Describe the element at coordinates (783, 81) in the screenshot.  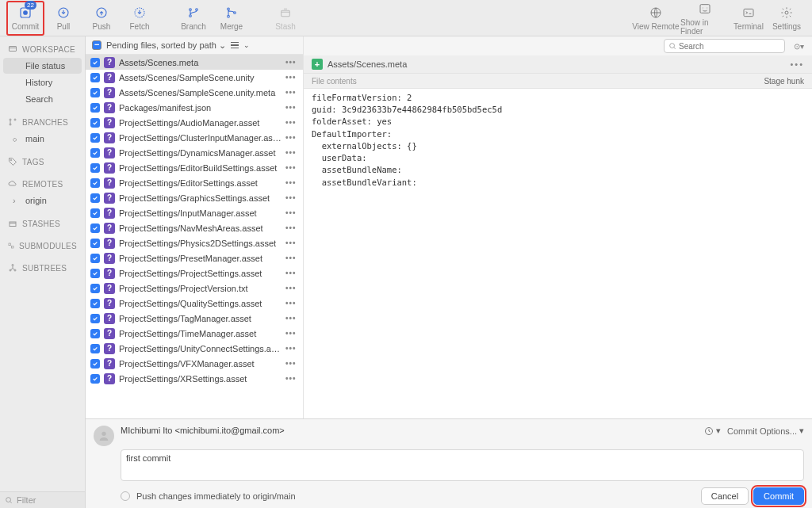
I see `stage-hunk-button: Stage hunk` at that location.